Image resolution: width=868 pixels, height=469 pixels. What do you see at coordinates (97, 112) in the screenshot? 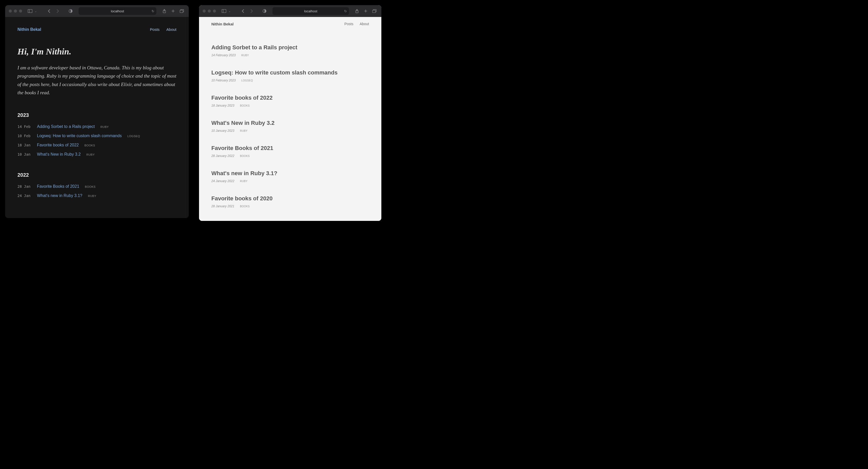
I see `browser-window-dark: ⌄ localhost ↻ Nithin Bekal Posts` at bounding box center [97, 112].